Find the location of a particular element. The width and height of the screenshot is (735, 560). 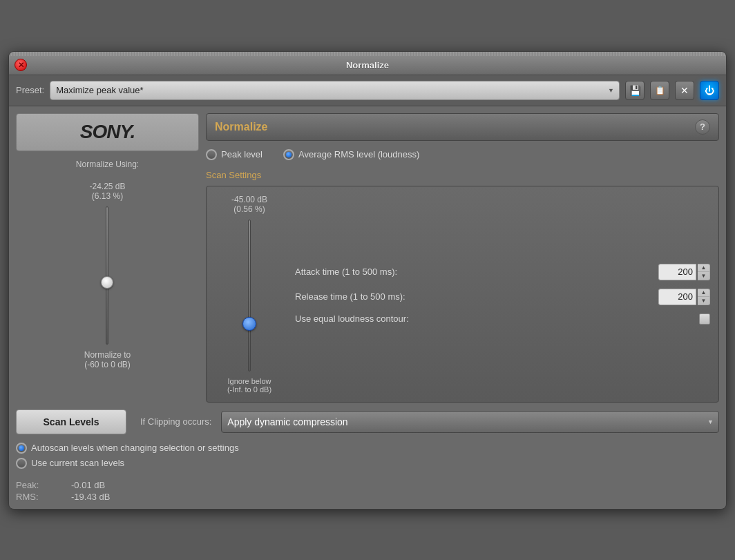

release-time-up: ▲ is located at coordinates (703, 293).